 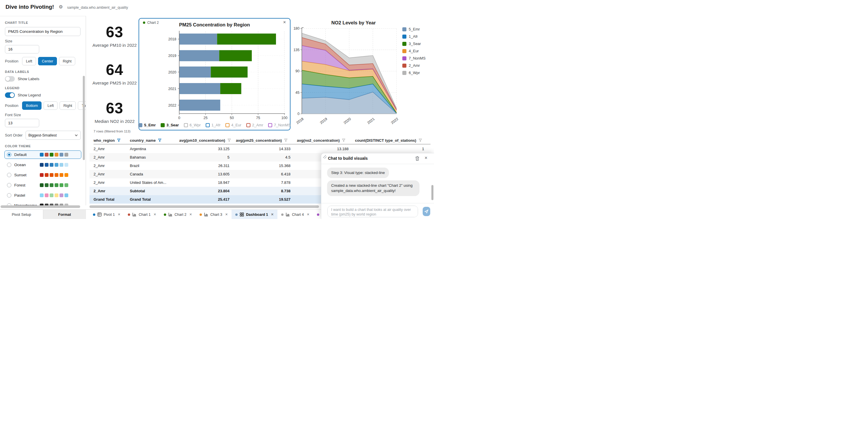 I want to click on tab-format: Format, so click(x=65, y=214).